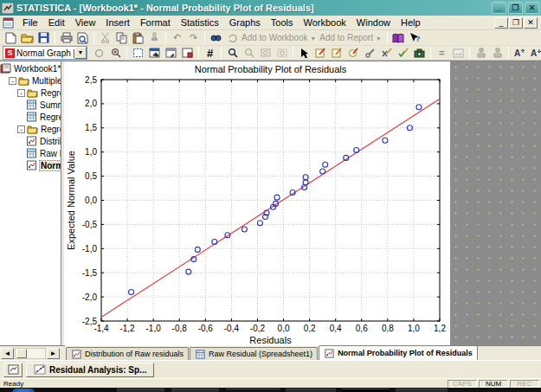 This screenshot has width=541, height=392. Describe the element at coordinates (501, 22) in the screenshot. I see `child-minimize-button: _` at that location.